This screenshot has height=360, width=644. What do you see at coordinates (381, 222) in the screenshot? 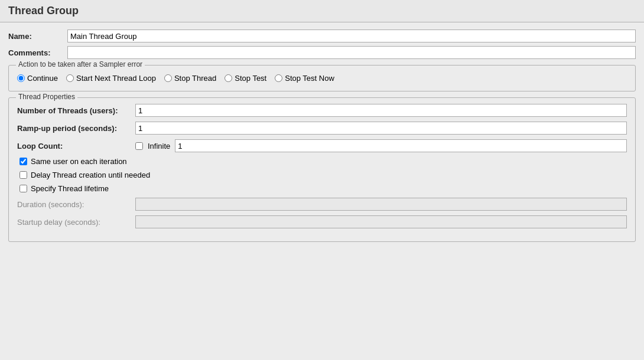
I see `startup-delay-input` at bounding box center [381, 222].